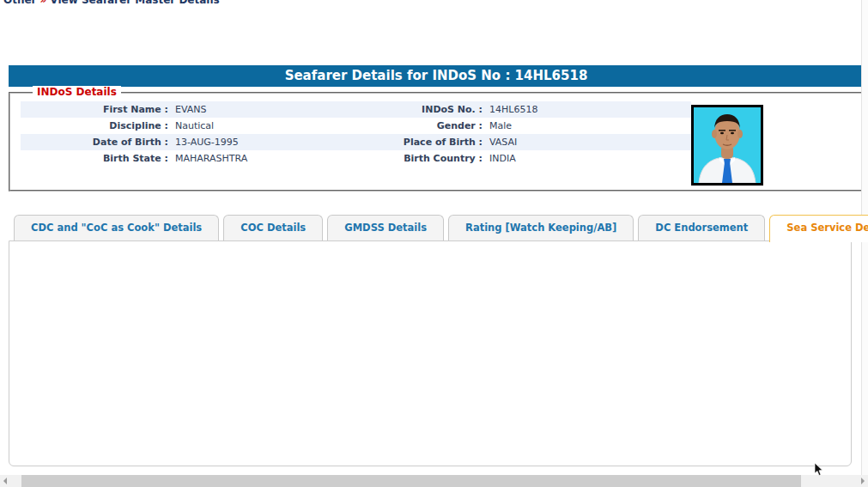 The image size is (868, 487). Describe the element at coordinates (411, 481) in the screenshot. I see `horizontal-scrollbar-thumb` at that location.